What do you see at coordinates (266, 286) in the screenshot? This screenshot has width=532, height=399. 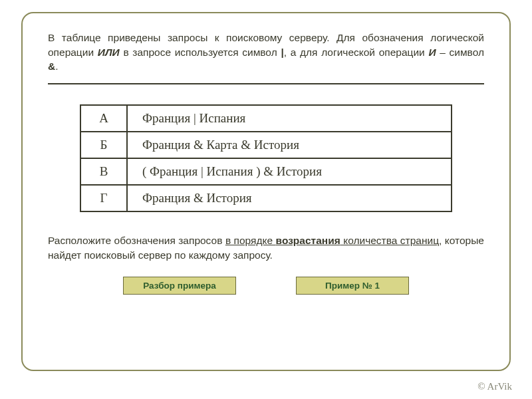 I see `buttons-row: Разбор примера Пример № 1` at bounding box center [266, 286].